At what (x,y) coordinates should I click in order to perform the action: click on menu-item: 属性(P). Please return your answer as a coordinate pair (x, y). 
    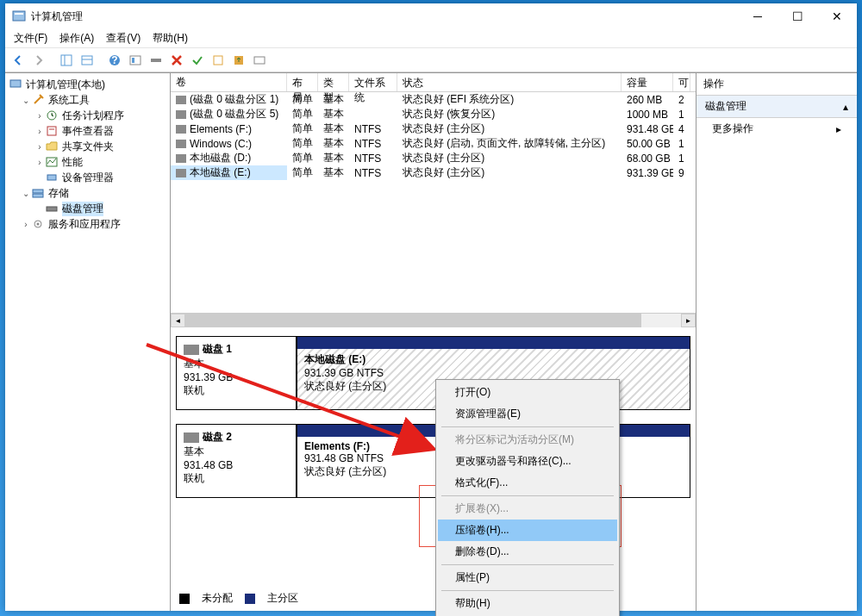
    Looking at the image, I should click on (528, 577).